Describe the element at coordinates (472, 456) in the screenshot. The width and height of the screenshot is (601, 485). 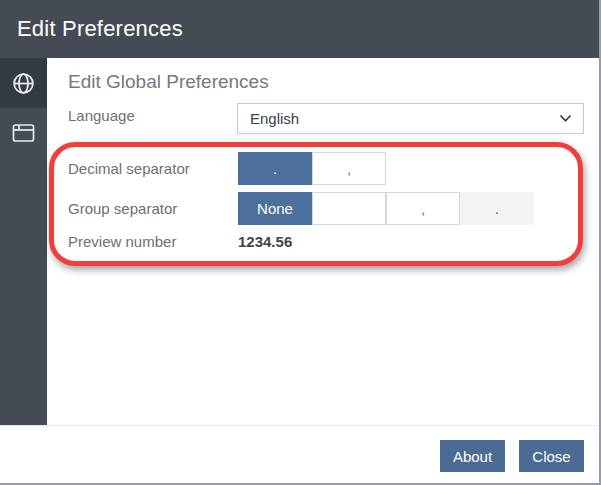
I see `about-button: About` at that location.